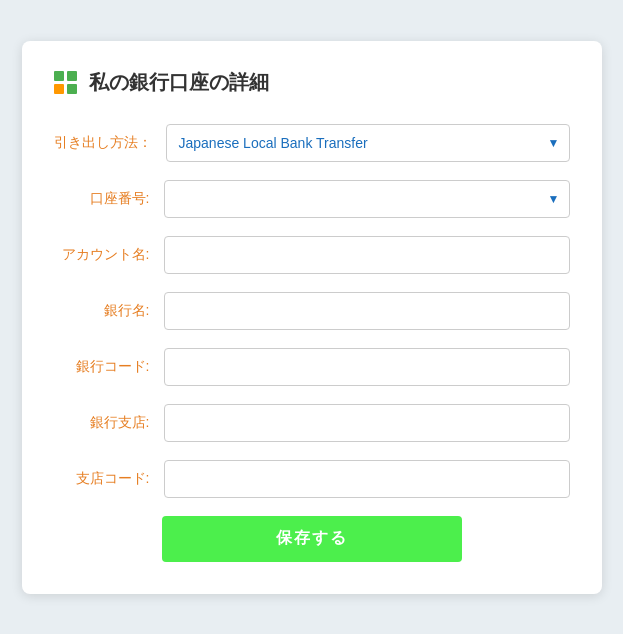 The image size is (623, 634). I want to click on withdrawal-method-select-wrapper: Japanese Local Bank Transfer ▼, so click(368, 143).